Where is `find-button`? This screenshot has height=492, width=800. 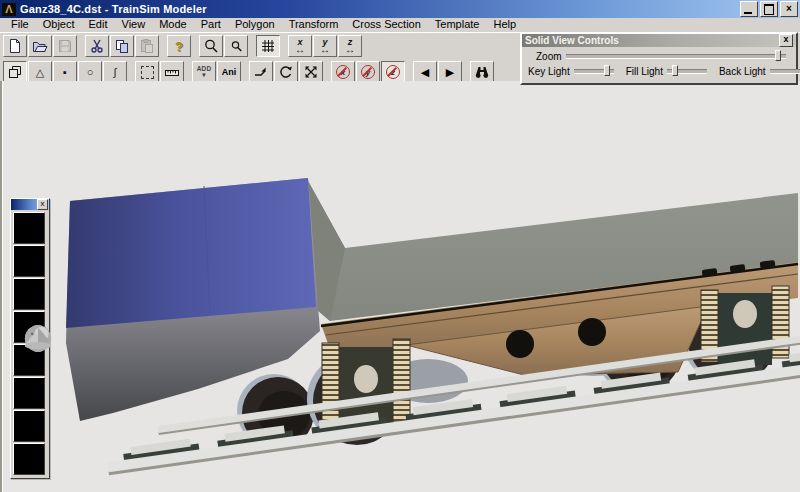
find-button is located at coordinates (482, 72).